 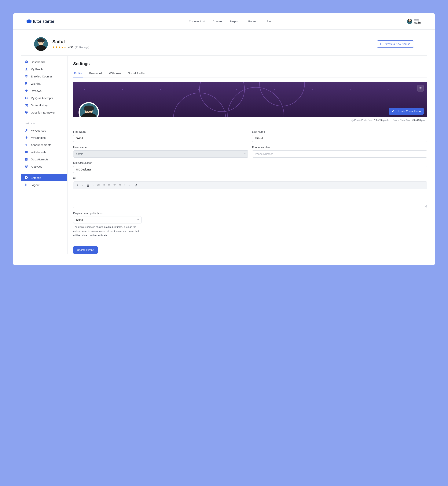 I want to click on trash-icon, so click(x=420, y=88).